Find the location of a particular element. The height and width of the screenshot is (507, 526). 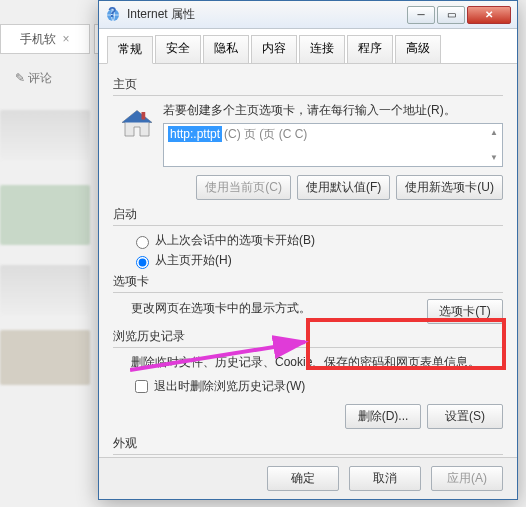

apply-button: 应用(A) is located at coordinates (467, 478).